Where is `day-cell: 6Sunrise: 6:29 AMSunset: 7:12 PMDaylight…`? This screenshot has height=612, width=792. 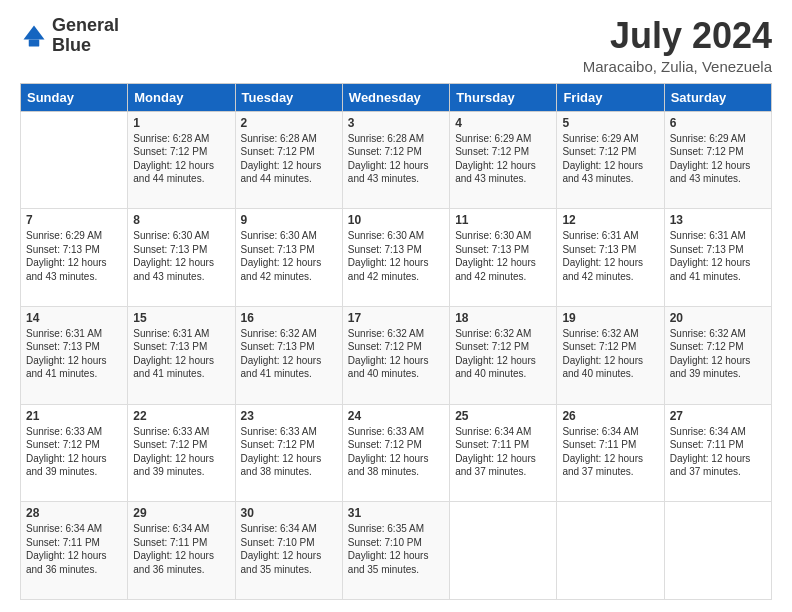
day-cell: 6Sunrise: 6:29 AMSunset: 7:12 PMDaylight… is located at coordinates (718, 160).